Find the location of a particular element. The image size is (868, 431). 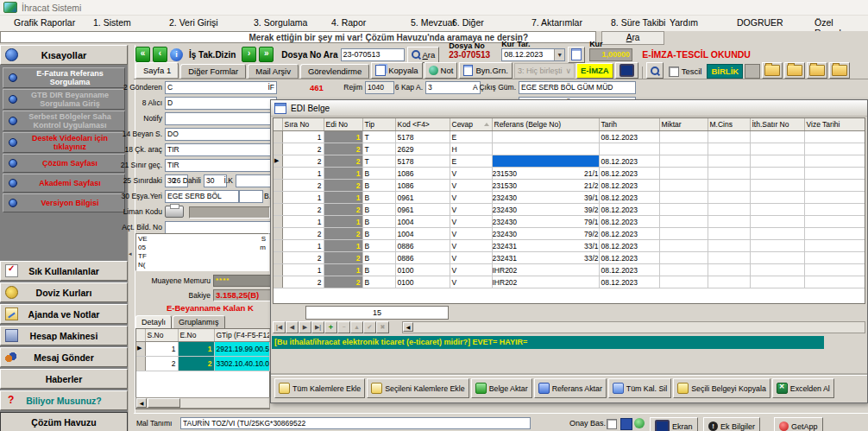

edi-row: 1 1 B 1086 V 231530 21/1 08.12 is located at coordinates (569, 174).